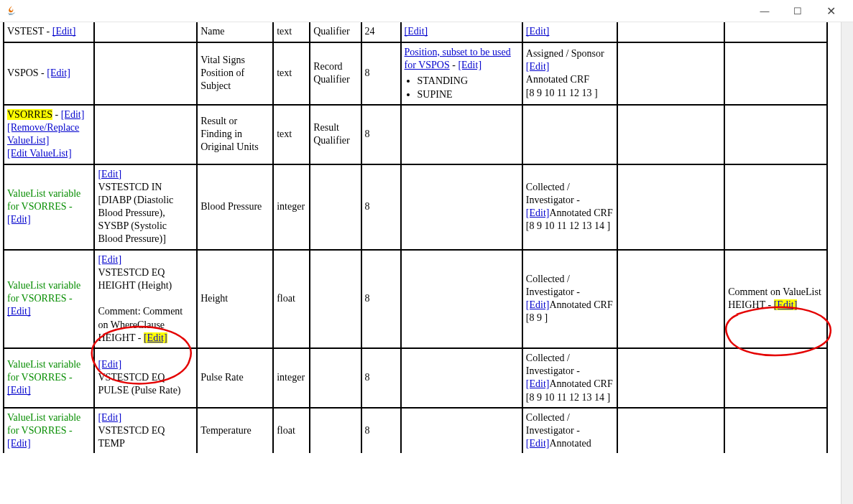 The image size is (853, 504). What do you see at coordinates (235, 32) in the screenshot?
I see `table-cell: Name` at bounding box center [235, 32].